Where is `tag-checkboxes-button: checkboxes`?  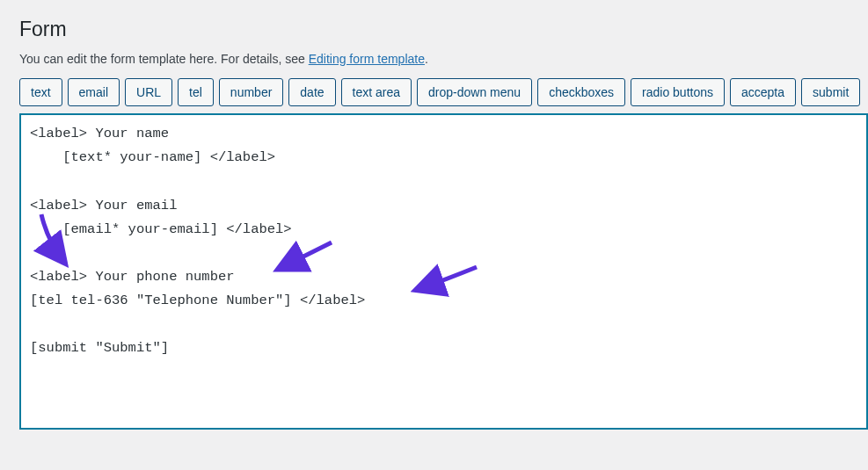
tag-checkboxes-button: checkboxes is located at coordinates (581, 92).